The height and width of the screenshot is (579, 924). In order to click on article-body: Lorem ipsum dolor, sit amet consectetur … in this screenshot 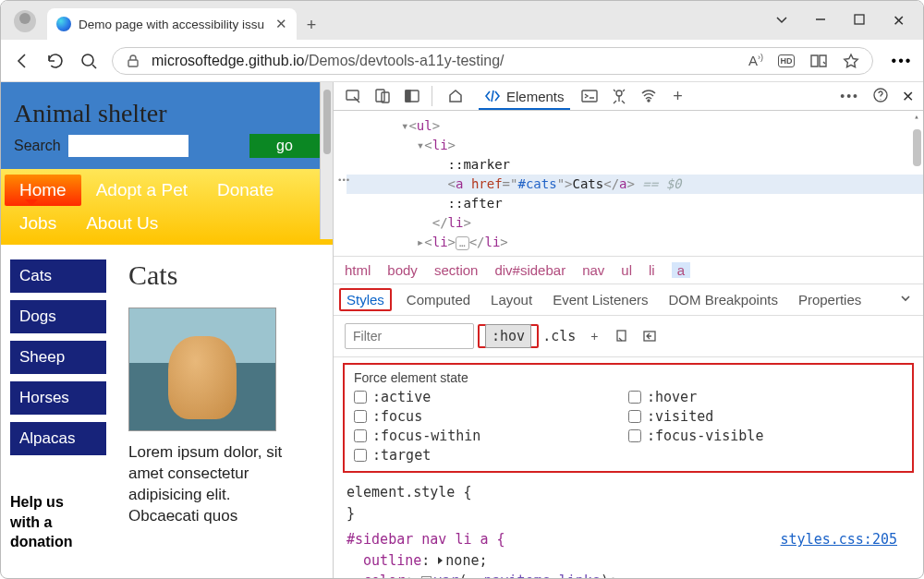, I will do `click(207, 485)`.